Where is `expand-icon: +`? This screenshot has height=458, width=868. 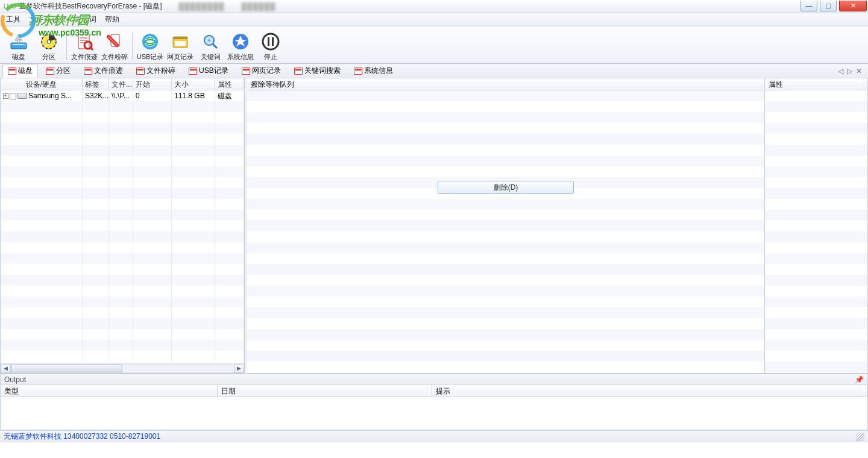
expand-icon: + is located at coordinates (6, 96).